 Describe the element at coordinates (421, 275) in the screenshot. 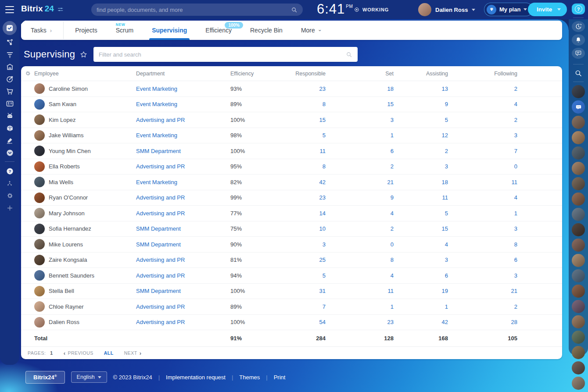

I see `assisting-count: 6` at that location.